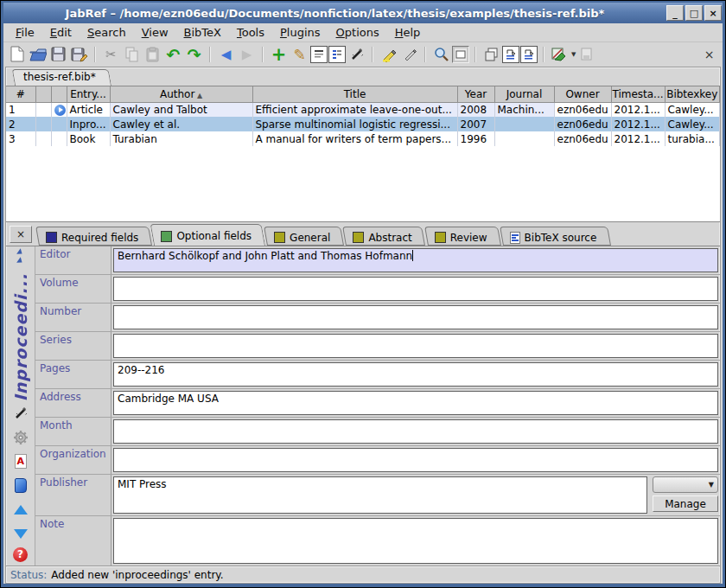 The width and height of the screenshot is (726, 588). I want to click on copy-icon, so click(131, 54).